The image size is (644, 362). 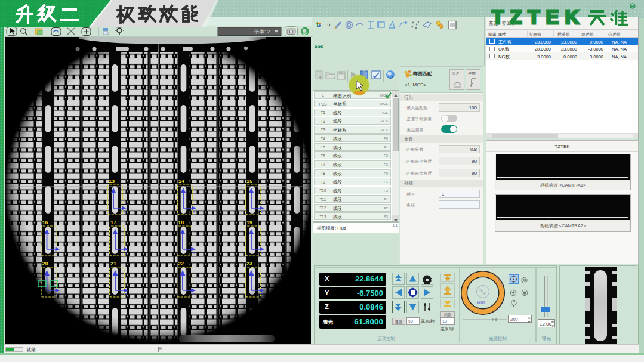 I want to click on svg-text: 15, so click(x=249, y=181).